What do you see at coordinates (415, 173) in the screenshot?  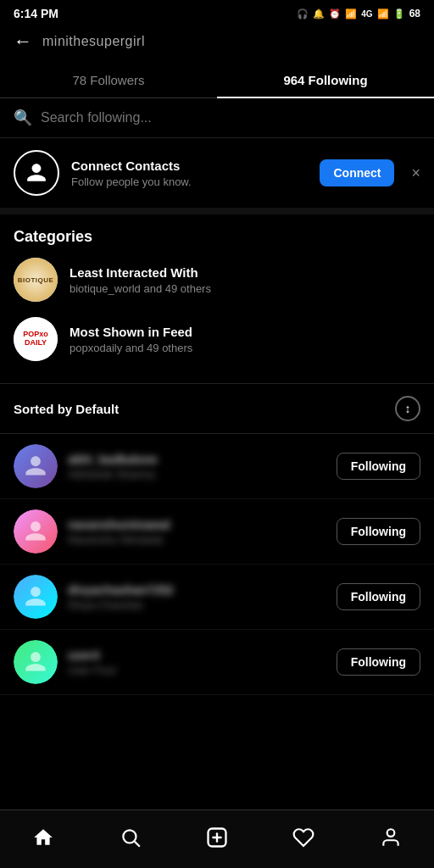 I see `close-connect-button: ×` at bounding box center [415, 173].